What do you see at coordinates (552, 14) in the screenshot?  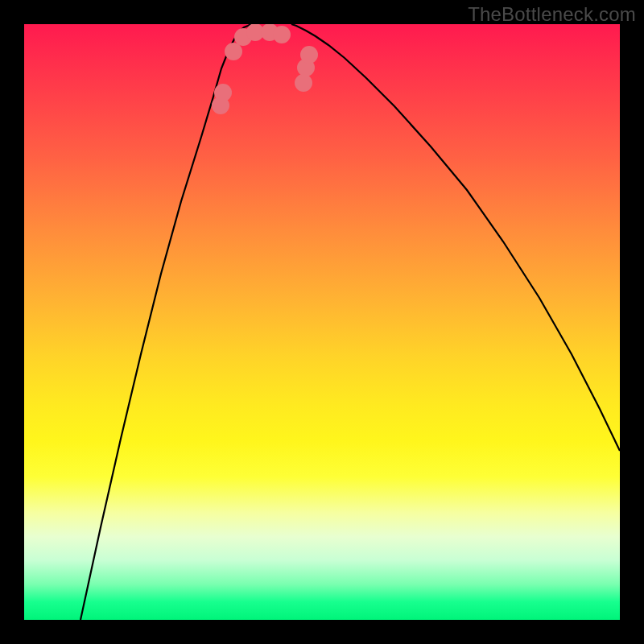 I see `watermark-text: TheBottleneck.com` at bounding box center [552, 14].